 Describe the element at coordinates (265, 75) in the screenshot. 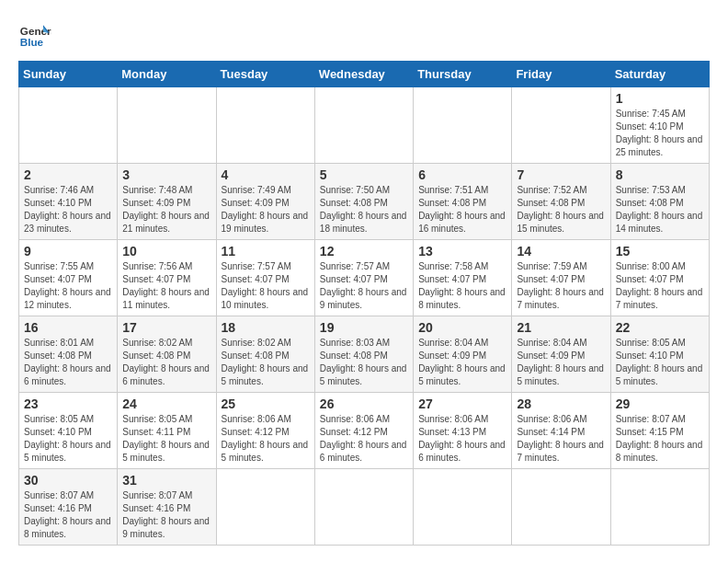

I see `weekday-header: Tuesday` at that location.